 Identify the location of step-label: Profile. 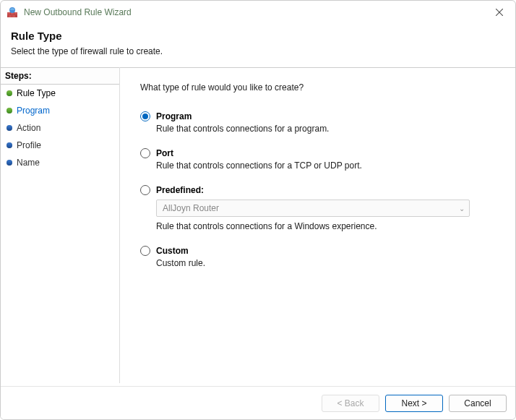
(29, 145).